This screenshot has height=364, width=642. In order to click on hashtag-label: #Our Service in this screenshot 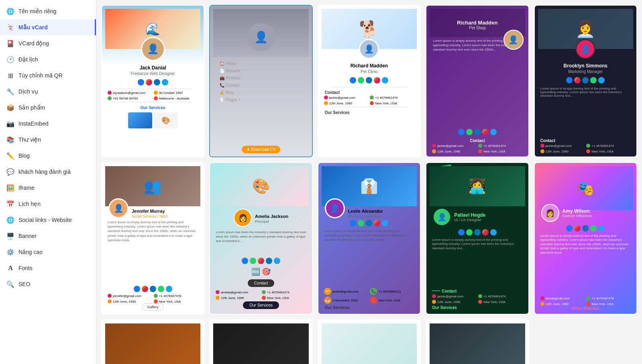, I will do `click(585, 308)`.